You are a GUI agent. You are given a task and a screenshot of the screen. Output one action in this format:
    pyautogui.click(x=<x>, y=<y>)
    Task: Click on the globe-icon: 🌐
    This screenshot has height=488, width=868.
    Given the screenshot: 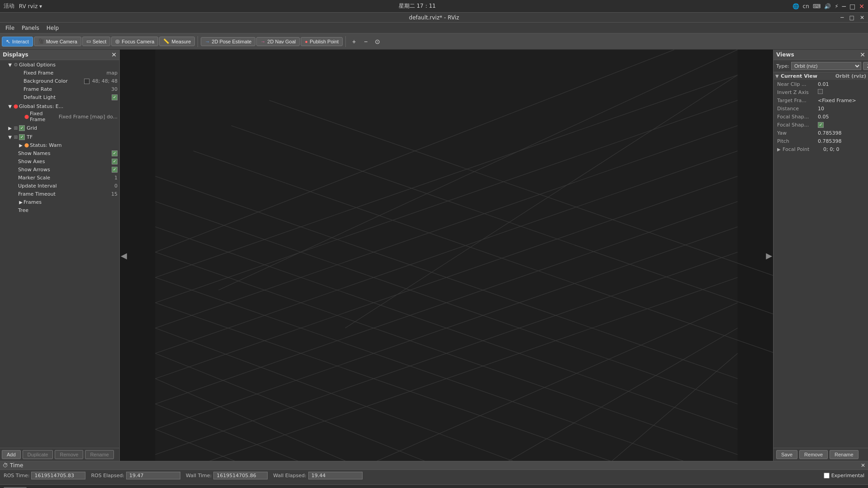 What is the action you would take?
    pyautogui.click(x=796, y=6)
    